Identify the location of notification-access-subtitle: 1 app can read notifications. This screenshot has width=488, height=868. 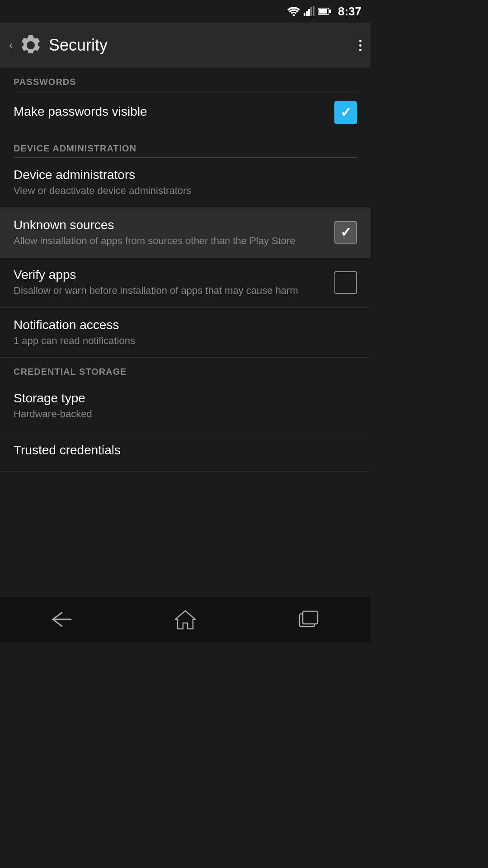
(185, 341).